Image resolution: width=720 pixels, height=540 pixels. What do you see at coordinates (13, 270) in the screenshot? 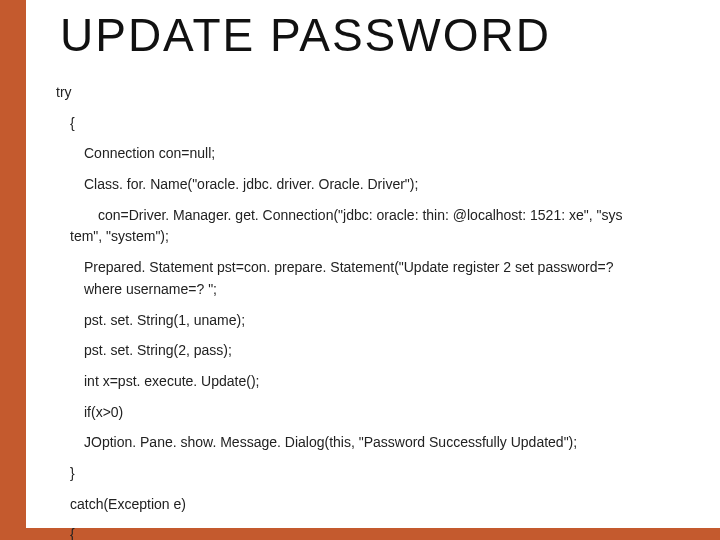
I see `left-accent-bar` at bounding box center [13, 270].